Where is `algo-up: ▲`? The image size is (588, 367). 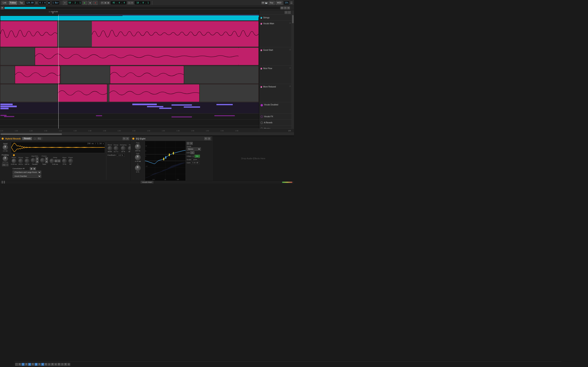
algo-up: ▲ is located at coordinates (37, 159).